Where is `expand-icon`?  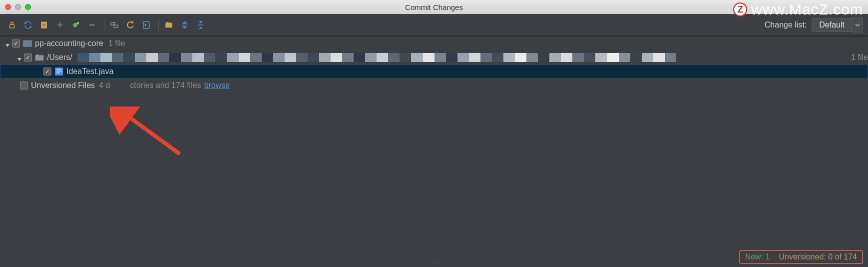 expand-icon is located at coordinates (60, 25).